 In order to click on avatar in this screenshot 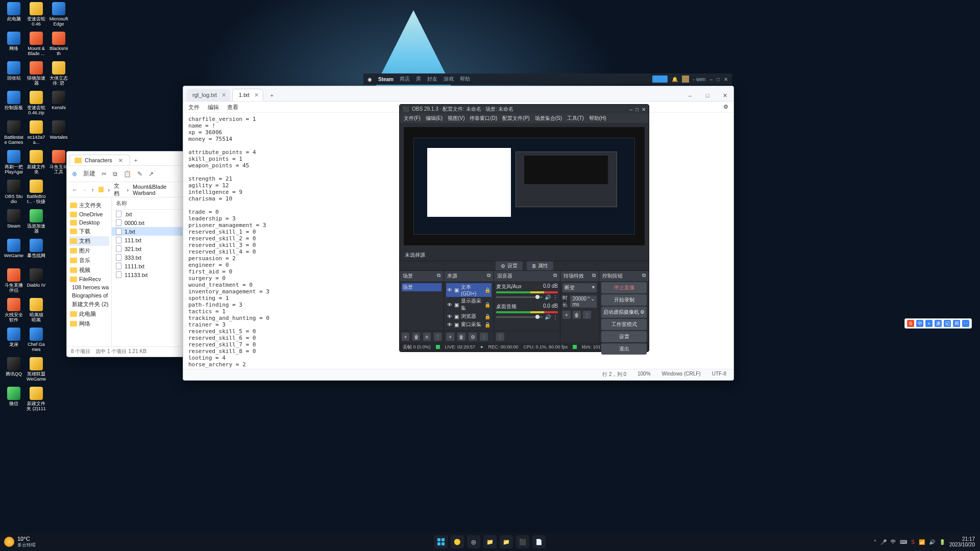, I will do `click(685, 79)`.